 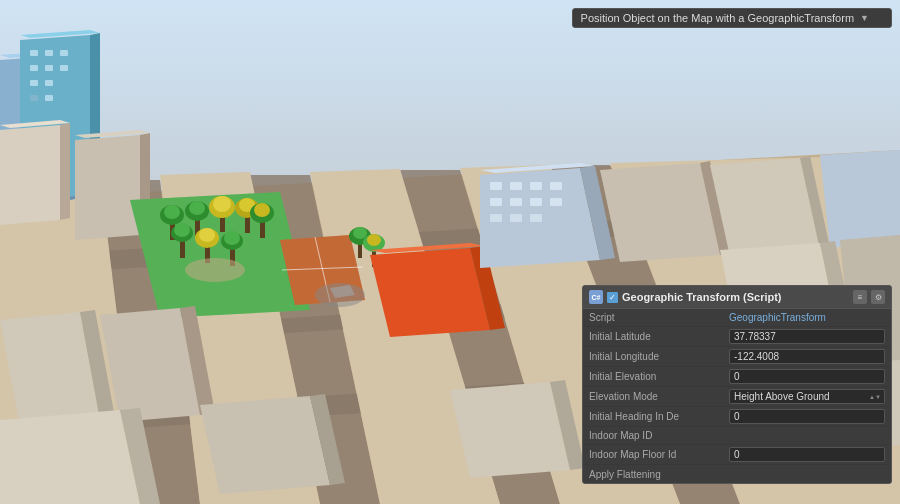 I want to click on inspector-menu-icon: ≡, so click(x=860, y=297).